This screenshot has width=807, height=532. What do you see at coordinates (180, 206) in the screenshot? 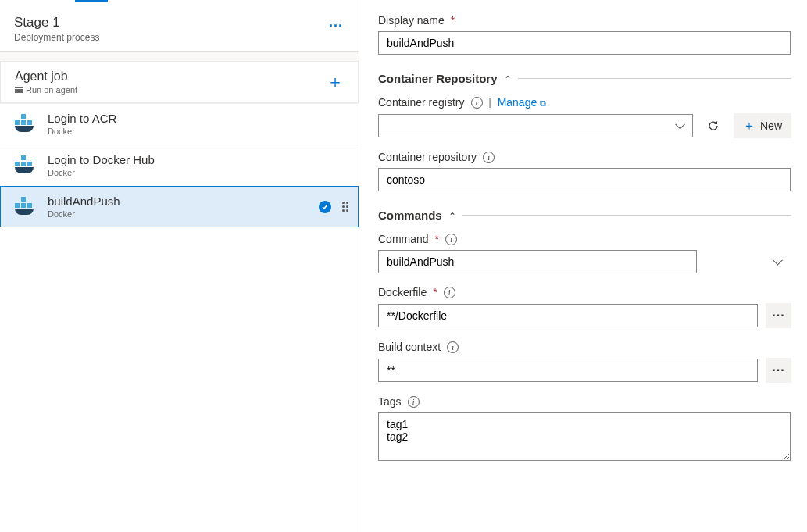
I see `task-row: buildAndPushDocker` at bounding box center [180, 206].